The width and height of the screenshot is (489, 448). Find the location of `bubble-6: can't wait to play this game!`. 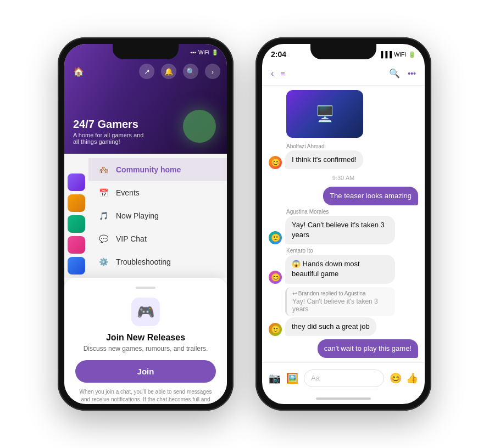

bubble-6: can't wait to play this game! is located at coordinates (368, 349).